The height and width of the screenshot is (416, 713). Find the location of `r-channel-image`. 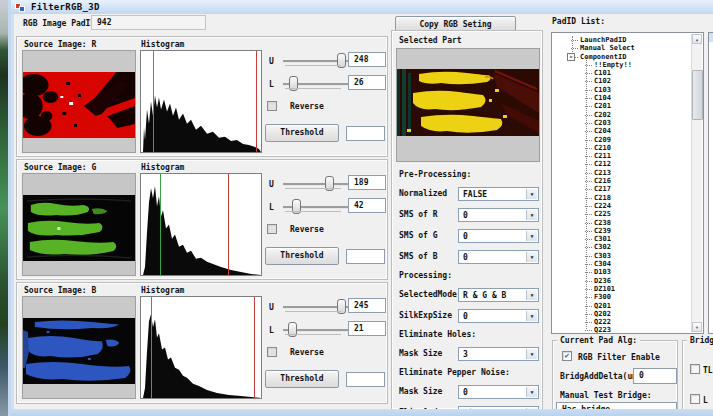

r-channel-image is located at coordinates (79, 105).